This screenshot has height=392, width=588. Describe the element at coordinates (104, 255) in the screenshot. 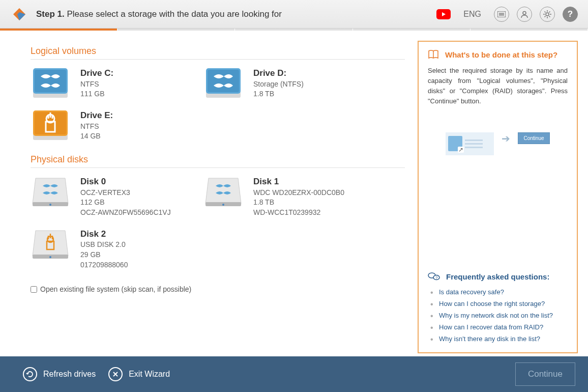

I see `storage-meta: 29 GB` at that location.